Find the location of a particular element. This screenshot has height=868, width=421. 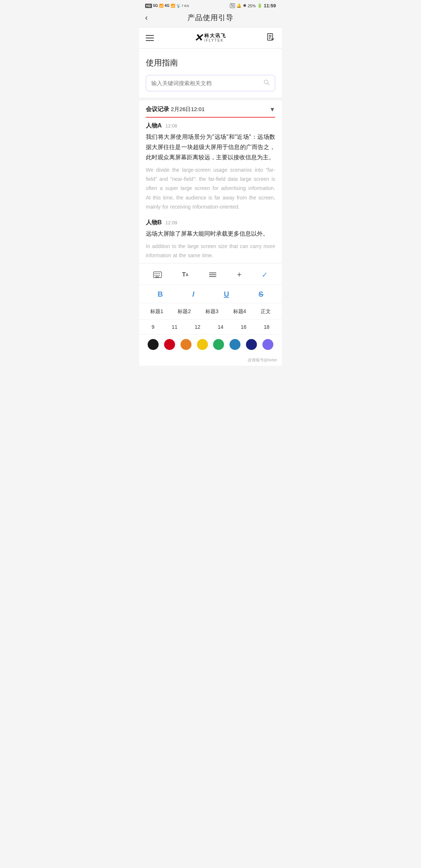

add-button: + is located at coordinates (239, 275).